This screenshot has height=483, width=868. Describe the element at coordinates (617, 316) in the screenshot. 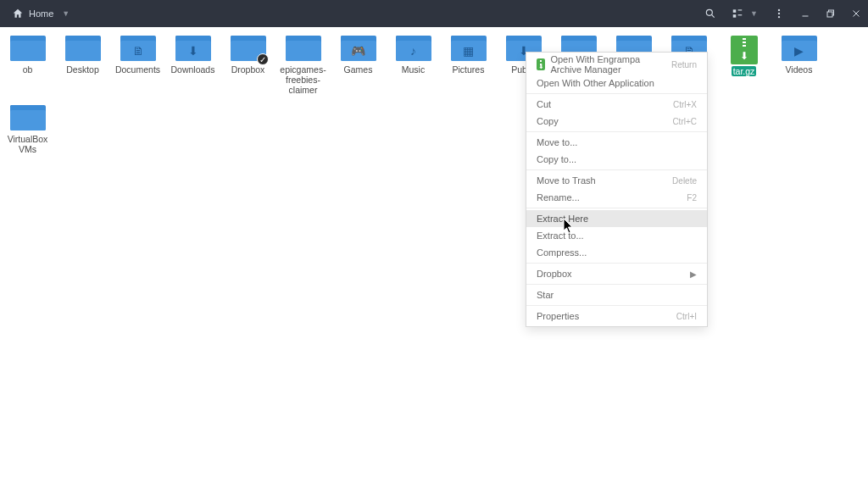

I see `menu-properties: Properties Ctrl+I` at that location.